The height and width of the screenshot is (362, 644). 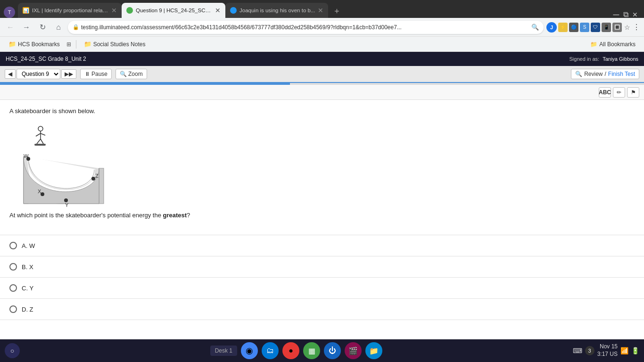 I want to click on files-icon: 🗂, so click(x=270, y=351).